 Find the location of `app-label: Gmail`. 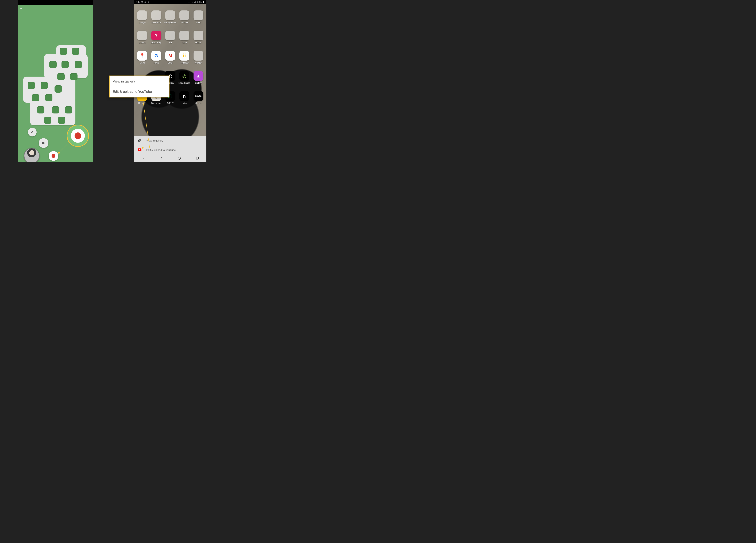

app-label: Gmail is located at coordinates (170, 63).